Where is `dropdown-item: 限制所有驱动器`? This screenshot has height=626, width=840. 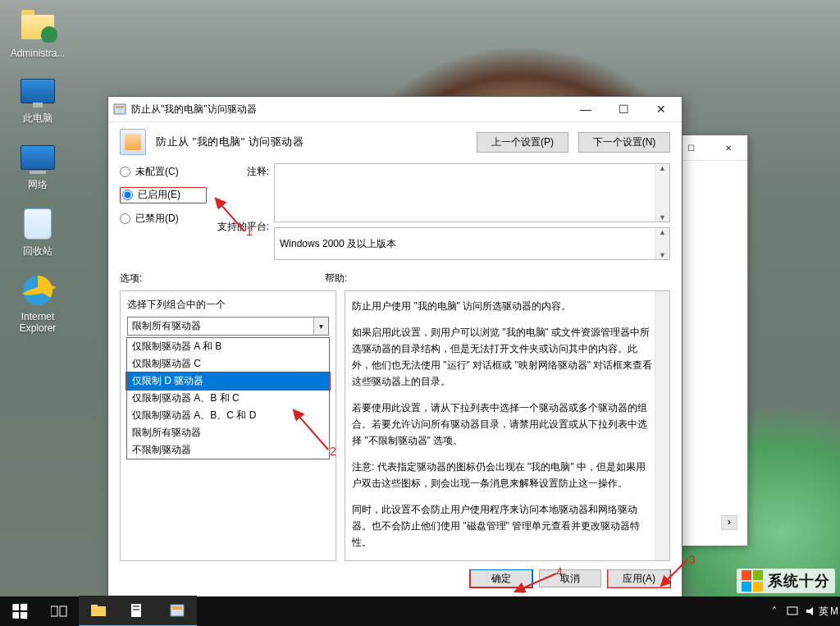
dropdown-item: 限制所有驱动器 is located at coordinates (228, 433).